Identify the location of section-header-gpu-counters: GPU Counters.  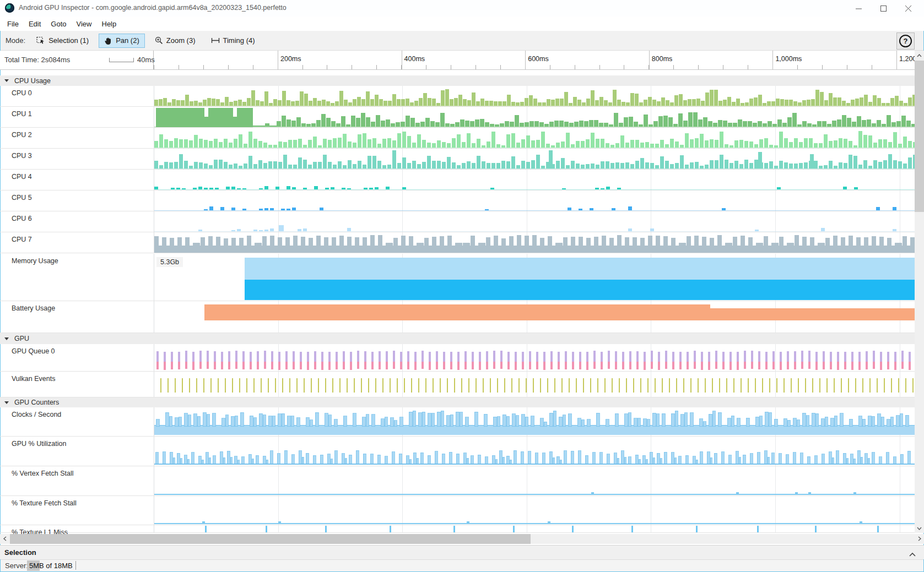
(457, 402).